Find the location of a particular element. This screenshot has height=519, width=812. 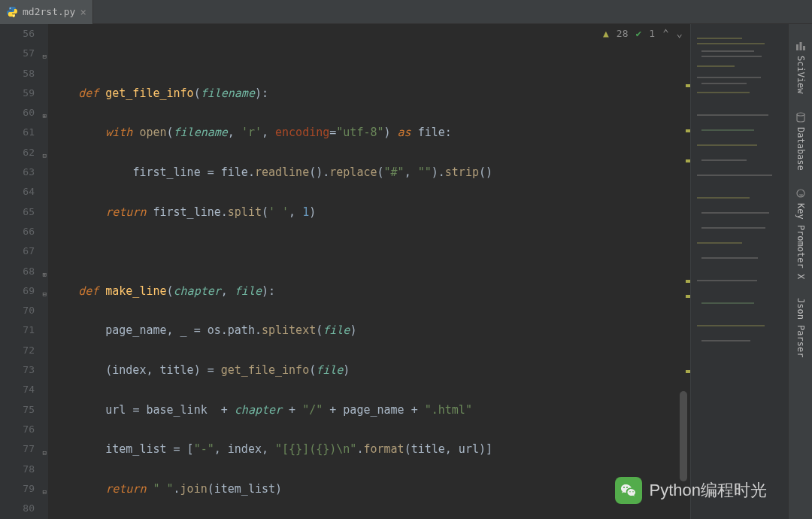

line-number: 58 is located at coordinates (17, 74).